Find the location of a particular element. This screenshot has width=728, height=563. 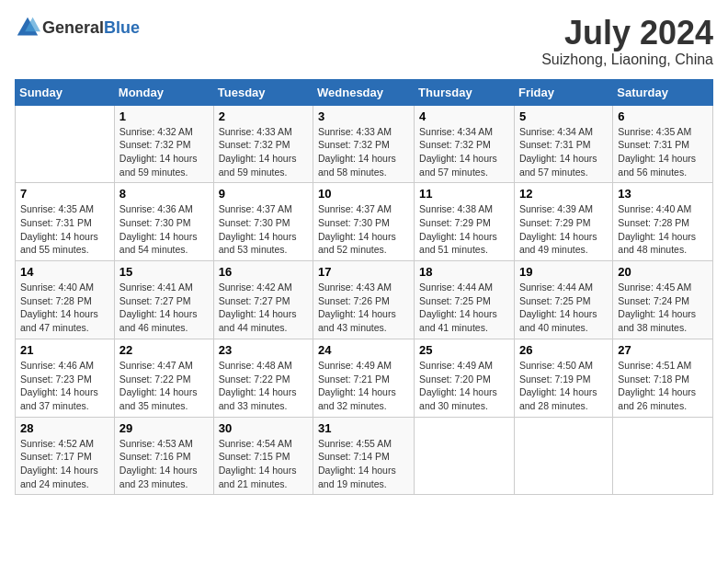

calendar-cell: 2Sunrise: 4:33 AM Sunset: 7:32 PM Daylig… is located at coordinates (263, 144).